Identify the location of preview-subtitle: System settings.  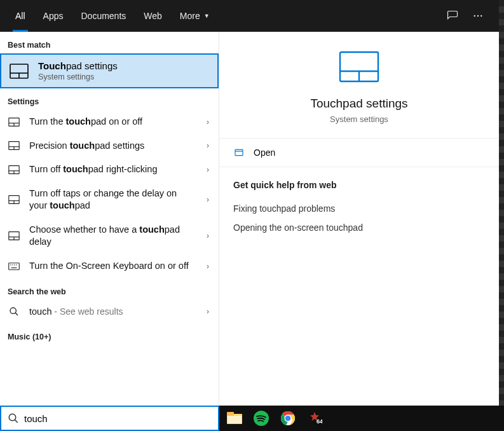
(359, 120).